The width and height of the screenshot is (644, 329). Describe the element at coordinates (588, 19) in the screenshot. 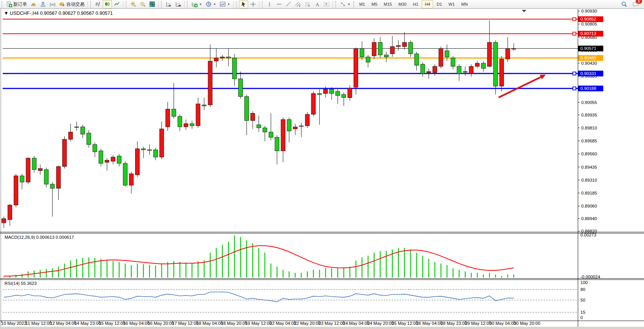

I see `svg-text: 0.90852` at that location.